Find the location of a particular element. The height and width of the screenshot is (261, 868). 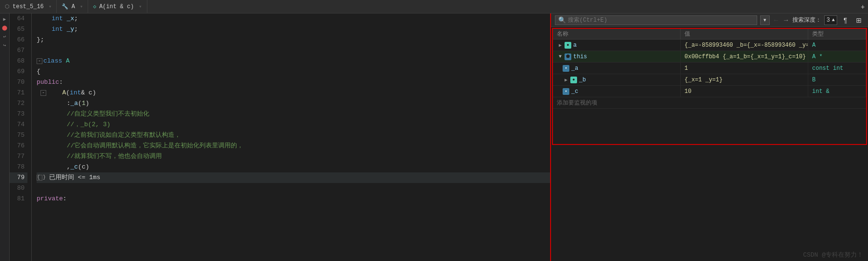

code-line-70: public : is located at coordinates (293, 82).